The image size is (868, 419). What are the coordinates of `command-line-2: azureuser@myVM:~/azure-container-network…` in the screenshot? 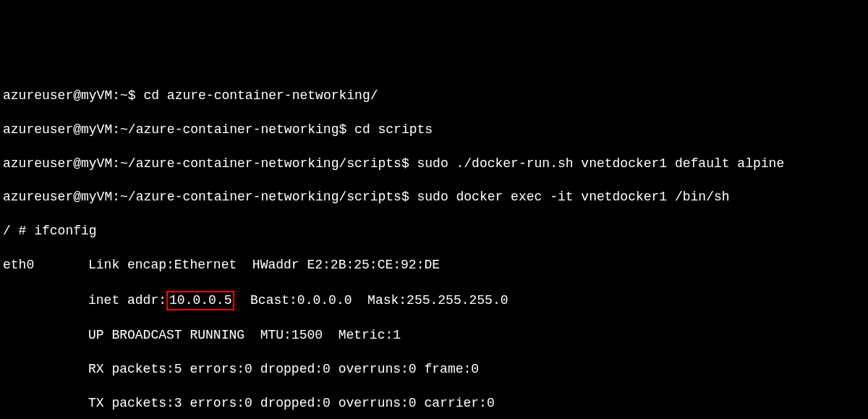 It's located at (434, 130).